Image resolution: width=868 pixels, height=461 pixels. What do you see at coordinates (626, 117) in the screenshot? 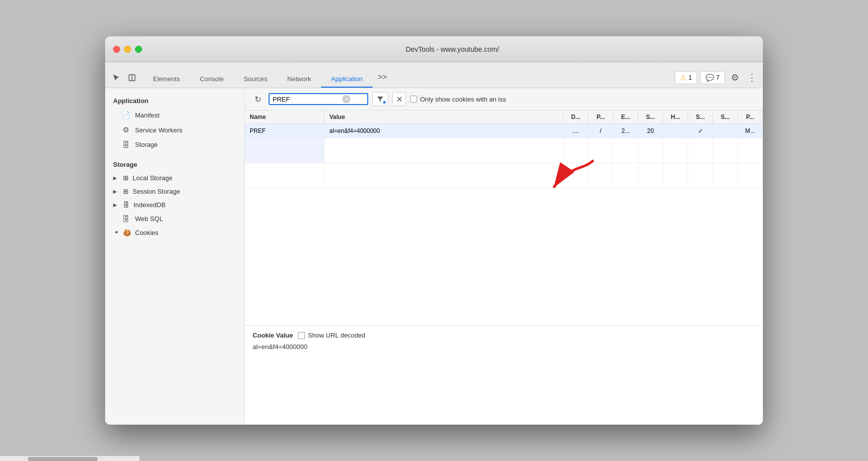
I see `th-expires: E...` at bounding box center [626, 117].